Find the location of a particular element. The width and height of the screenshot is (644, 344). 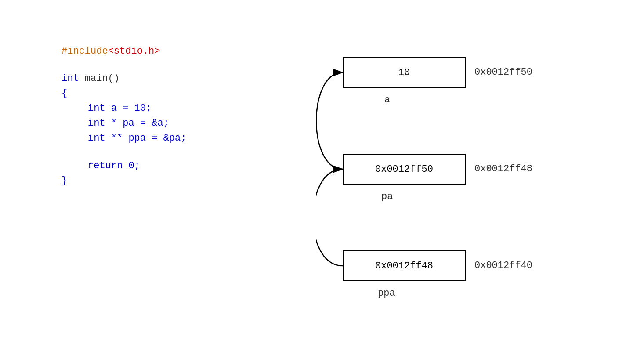

box-ppa-value: 0x0012ff48 is located at coordinates (404, 266).